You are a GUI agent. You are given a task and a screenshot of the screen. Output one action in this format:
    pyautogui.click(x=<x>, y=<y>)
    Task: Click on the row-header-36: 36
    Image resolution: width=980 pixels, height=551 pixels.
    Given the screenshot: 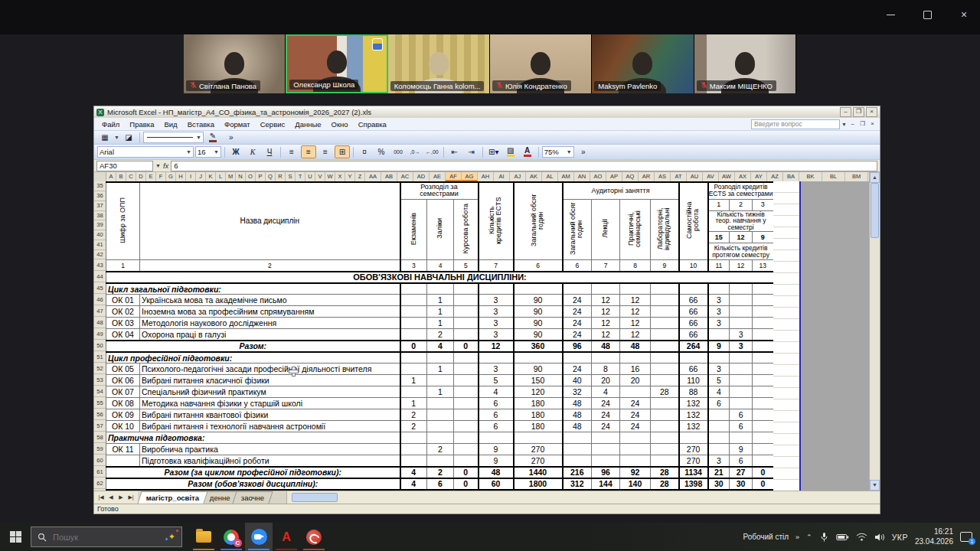 What is the action you would take?
    pyautogui.click(x=100, y=196)
    